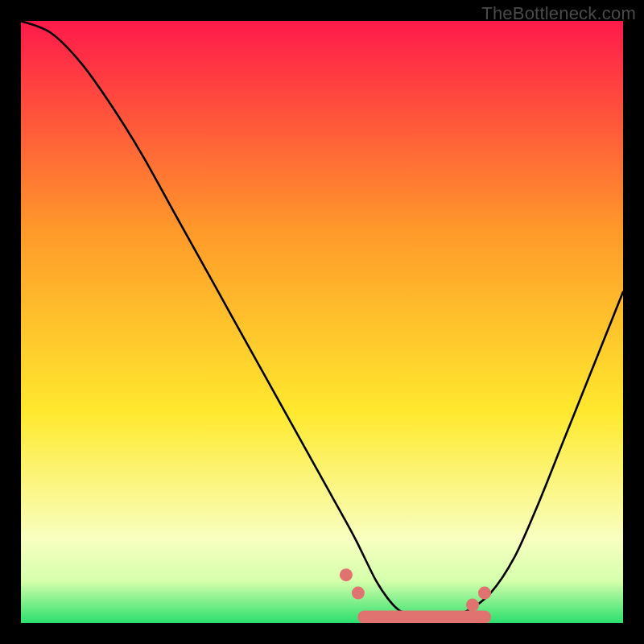 This screenshot has height=644, width=644. I want to click on watermark-text: TheBottleneck.com, so click(559, 14).